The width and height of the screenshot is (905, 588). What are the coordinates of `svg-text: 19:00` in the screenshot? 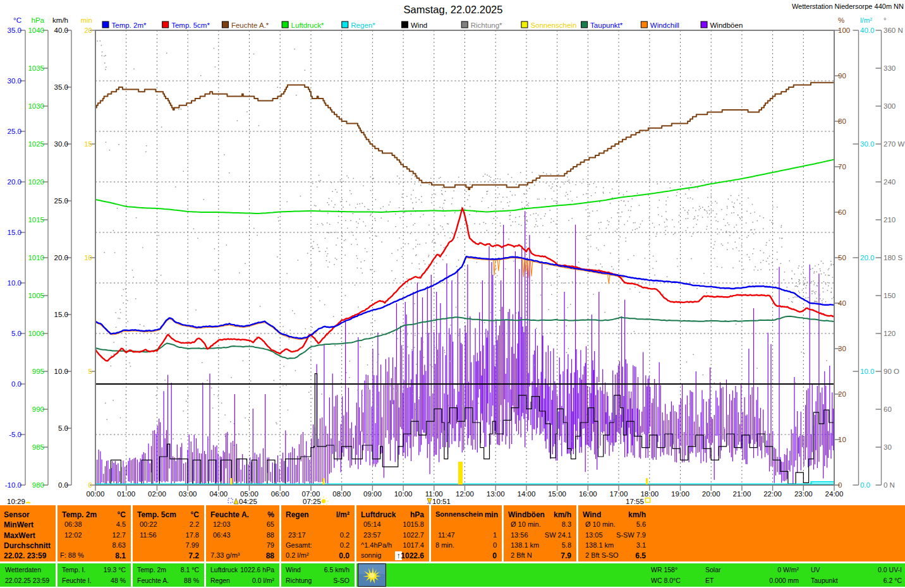 It's located at (680, 494).